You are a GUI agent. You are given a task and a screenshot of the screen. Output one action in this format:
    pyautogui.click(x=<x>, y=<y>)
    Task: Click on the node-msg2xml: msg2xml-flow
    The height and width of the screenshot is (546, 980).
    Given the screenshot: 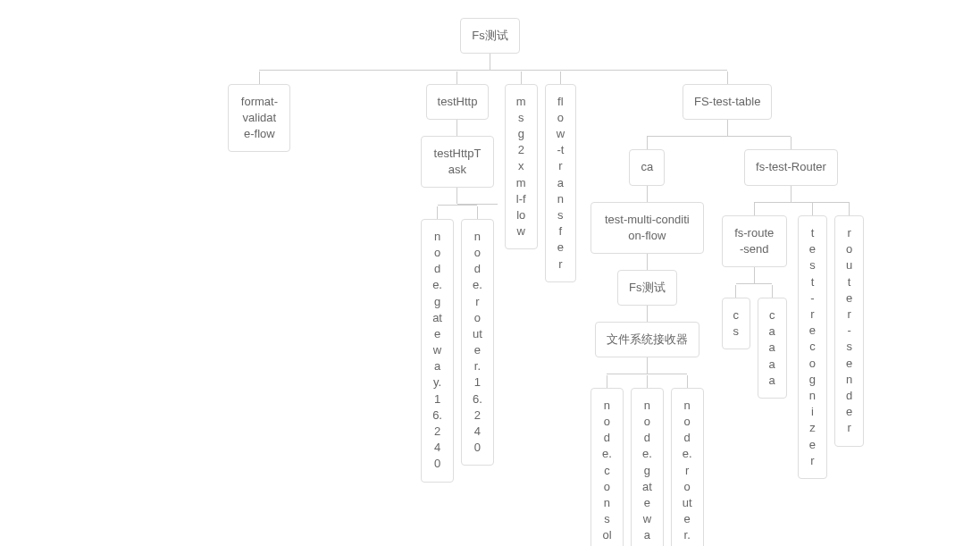 What is the action you would take?
    pyautogui.click(x=522, y=167)
    